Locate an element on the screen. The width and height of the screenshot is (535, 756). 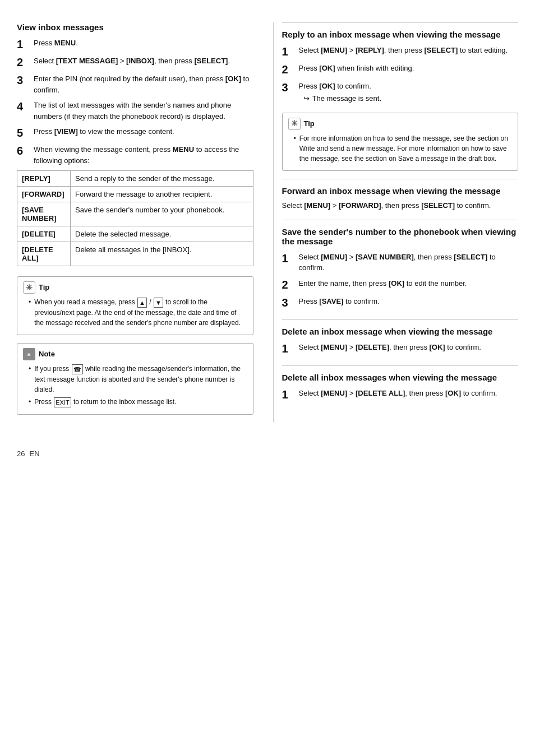
note-label-1: Note is located at coordinates (47, 354).